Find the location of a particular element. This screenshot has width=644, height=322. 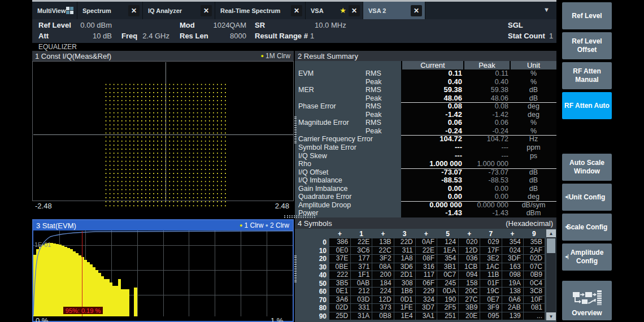

symbols-cell: 3D7 is located at coordinates (426, 308).